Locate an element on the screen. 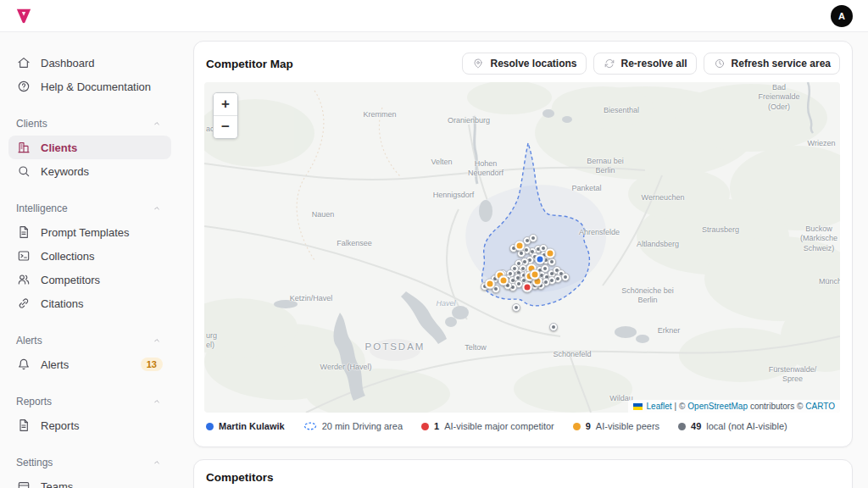 This screenshot has height=488, width=868. sidebar-item-teams: Teams is located at coordinates (90, 481).